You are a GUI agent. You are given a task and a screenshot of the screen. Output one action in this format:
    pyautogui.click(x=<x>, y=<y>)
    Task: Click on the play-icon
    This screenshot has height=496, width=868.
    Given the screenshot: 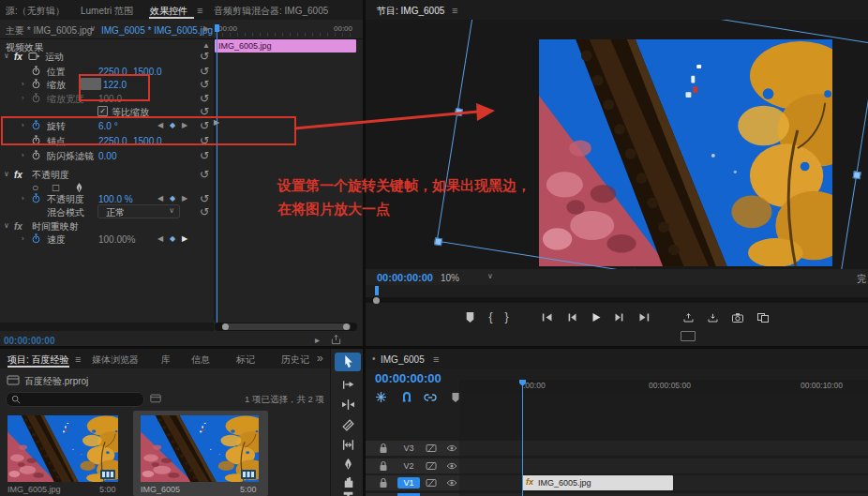 What is the action you would take?
    pyautogui.click(x=596, y=317)
    